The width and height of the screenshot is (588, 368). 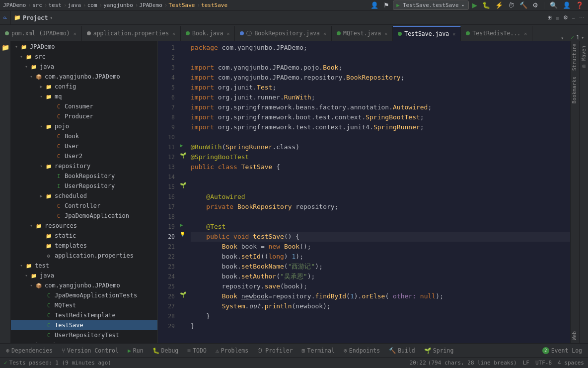 What do you see at coordinates (84, 96) in the screenshot?
I see `tree-item-mq: ▾ 📁 mq` at bounding box center [84, 96].